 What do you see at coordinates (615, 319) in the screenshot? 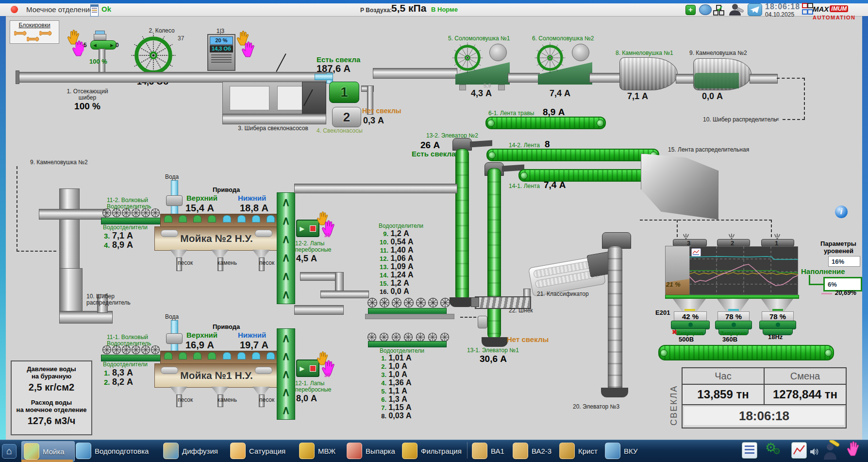
I see `elevator3-column` at bounding box center [615, 319].